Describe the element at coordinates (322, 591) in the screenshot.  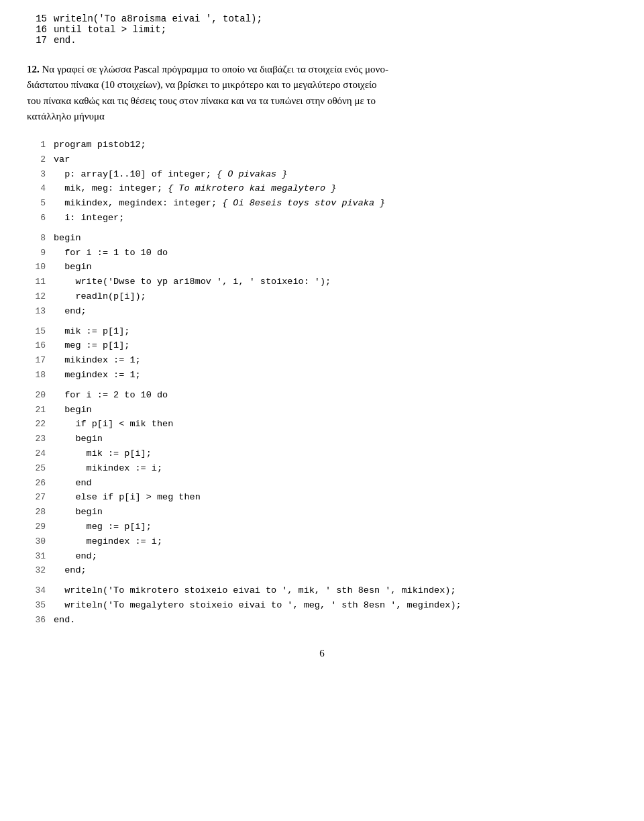
I see `code-row-34: 34 writeln('To mikrotero stoixeio eivai …` at that location.